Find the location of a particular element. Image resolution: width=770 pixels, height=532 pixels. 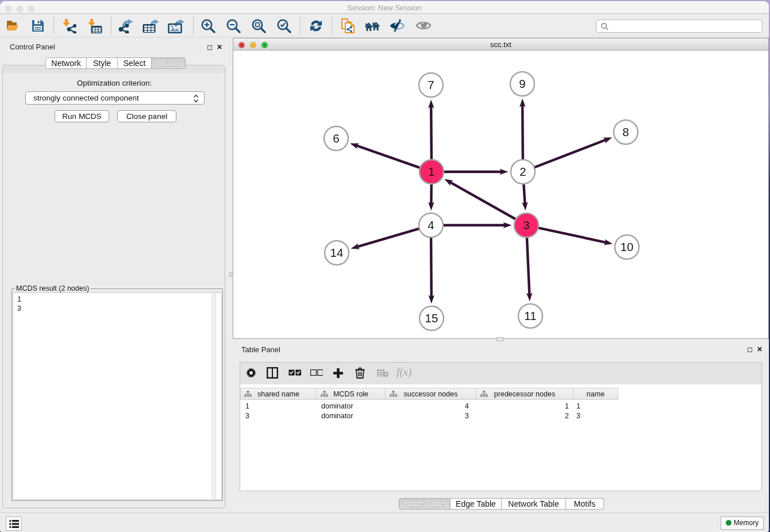

svg-text: 11 is located at coordinates (530, 316).